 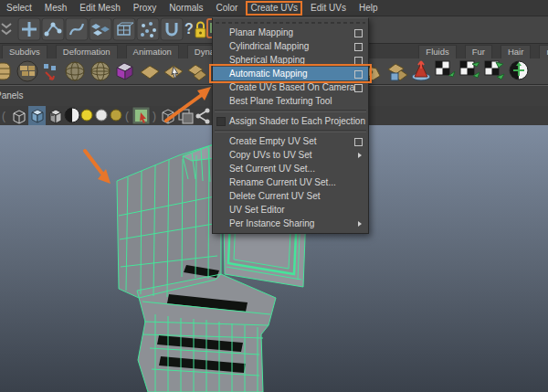 I want to click on menu-item-best-plane-texturing-tool: Best Plane Texturing Tool, so click(x=290, y=101).